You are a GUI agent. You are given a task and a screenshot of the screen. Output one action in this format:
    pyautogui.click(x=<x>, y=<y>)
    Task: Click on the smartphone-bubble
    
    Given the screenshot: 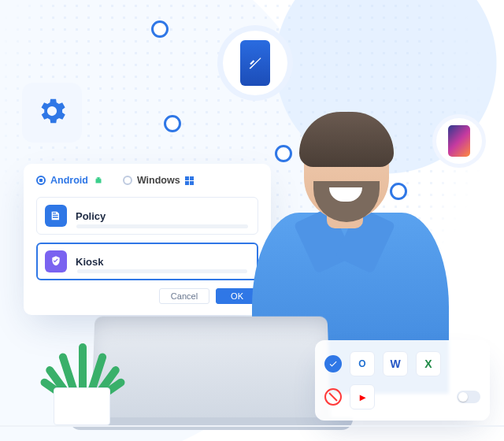 What is the action you would take?
    pyautogui.click(x=459, y=141)
    